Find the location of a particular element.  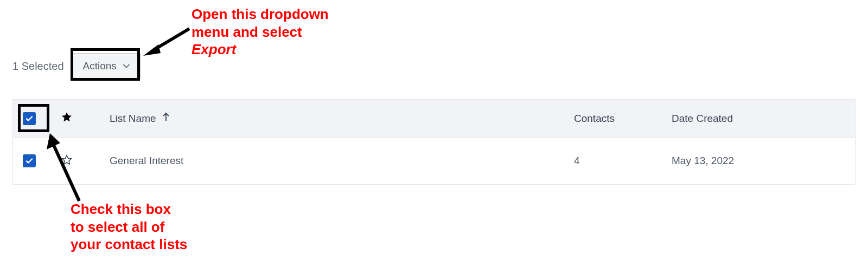

annotation-text-emphasis: Export is located at coordinates (273, 50).